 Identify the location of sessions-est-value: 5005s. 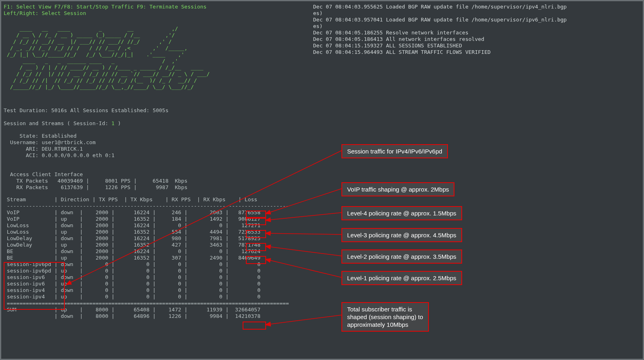
(160, 110).